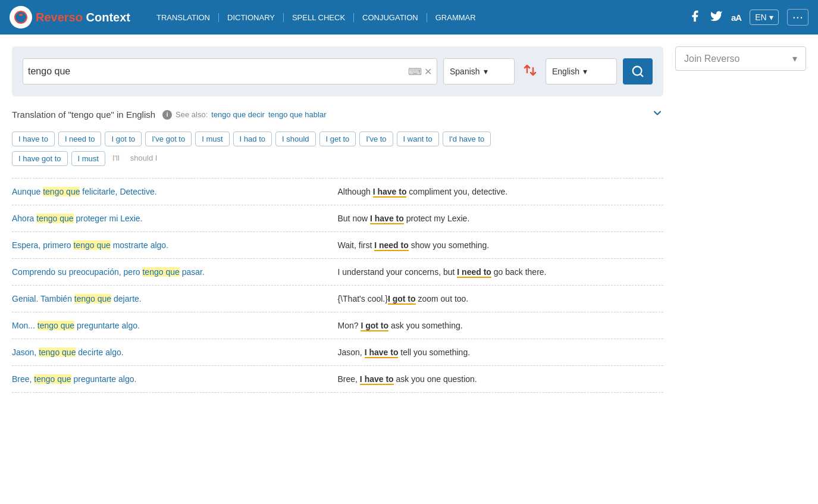  Describe the element at coordinates (296, 139) in the screenshot. I see `tag-i-should: I should` at that location.